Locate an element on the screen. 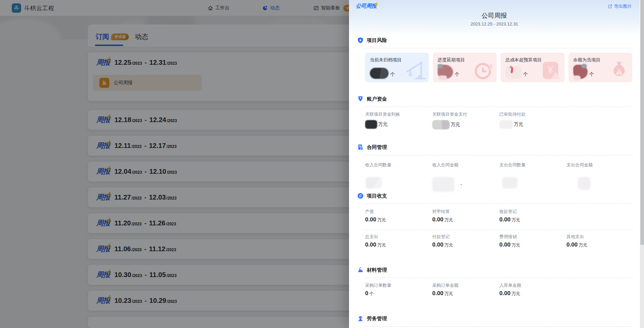 The image size is (644, 328). stat-purchase-order-count: 采购订单数量 0个 is located at coordinates (399, 290).